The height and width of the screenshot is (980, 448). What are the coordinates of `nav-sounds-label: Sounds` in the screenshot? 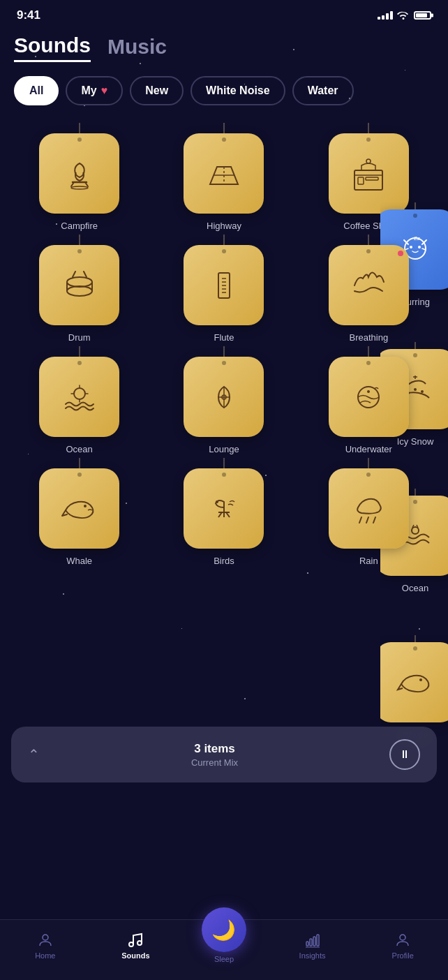 It's located at (135, 956).